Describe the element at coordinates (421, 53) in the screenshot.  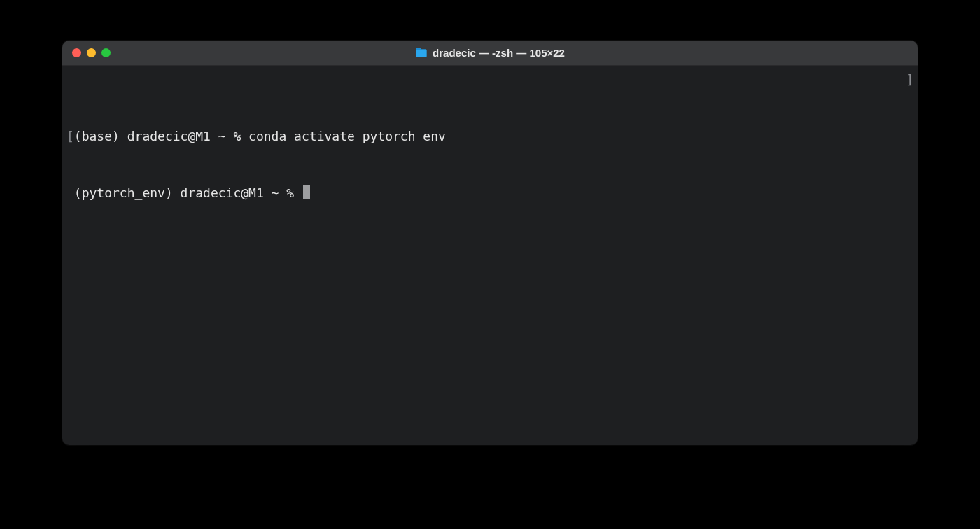
I see `folder-icon` at that location.